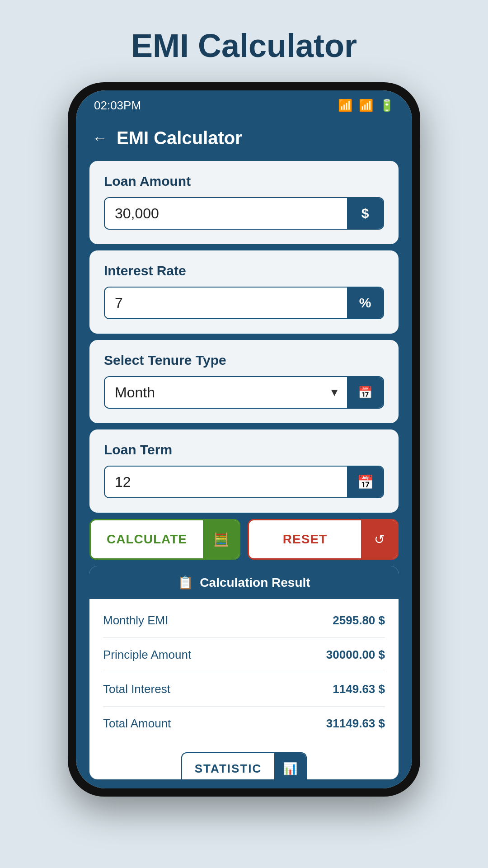  Describe the element at coordinates (244, 672) in the screenshot. I see `results-body: Monthly EMI 2595.80 $ Principle Amount 3…` at that location.